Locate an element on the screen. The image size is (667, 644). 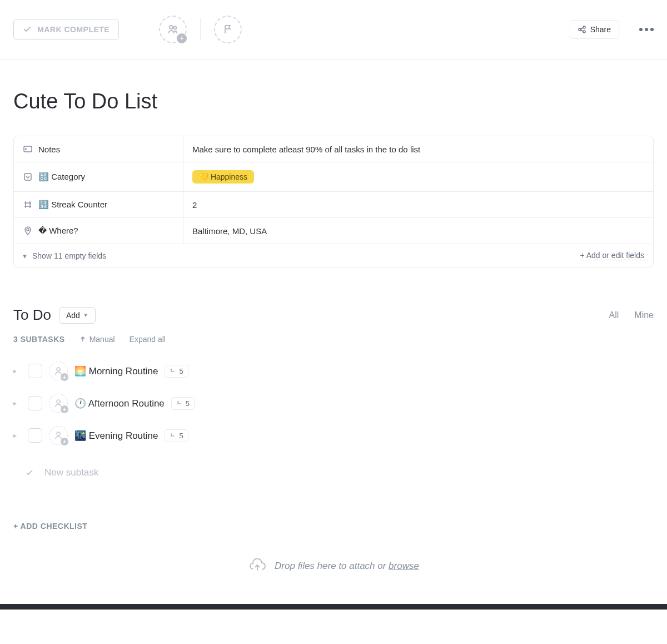
flag-button is located at coordinates (228, 29).